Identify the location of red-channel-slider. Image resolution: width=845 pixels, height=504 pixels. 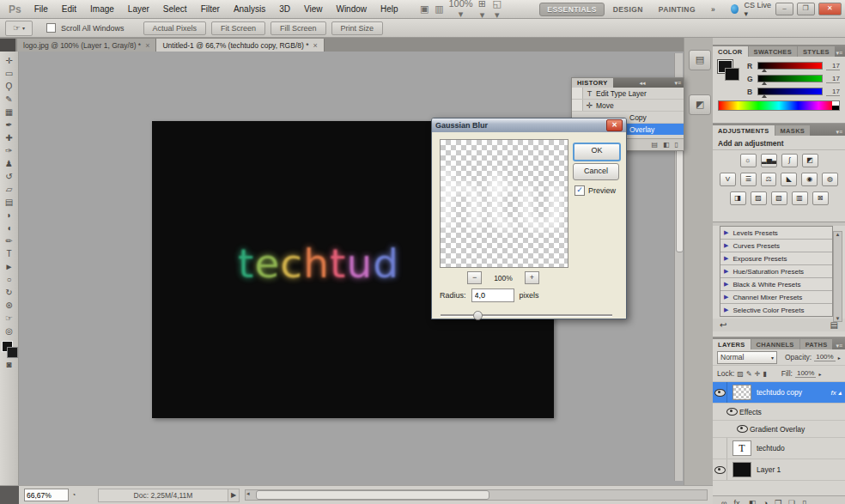
(790, 65).